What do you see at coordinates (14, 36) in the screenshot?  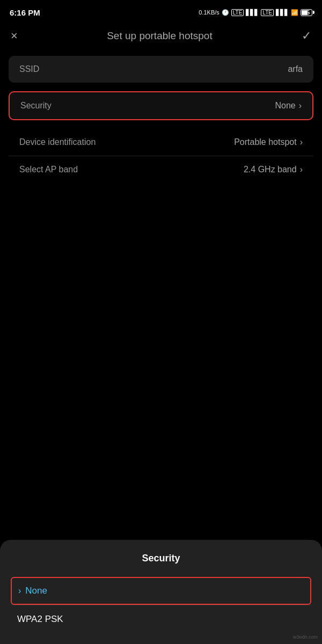 I see `close-button: ×` at bounding box center [14, 36].